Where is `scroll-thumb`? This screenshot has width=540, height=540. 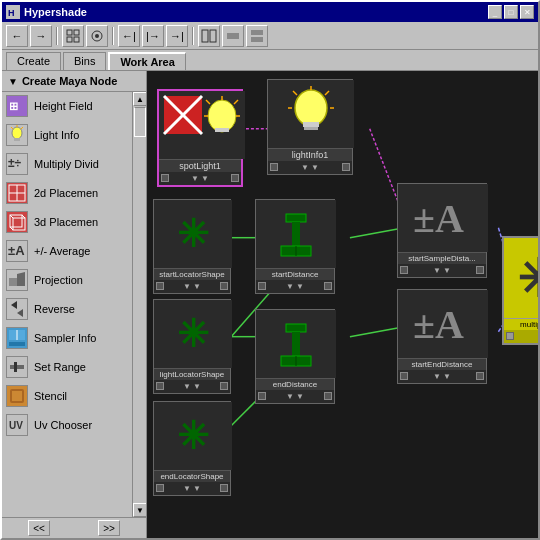 scroll-thumb is located at coordinates (140, 122).